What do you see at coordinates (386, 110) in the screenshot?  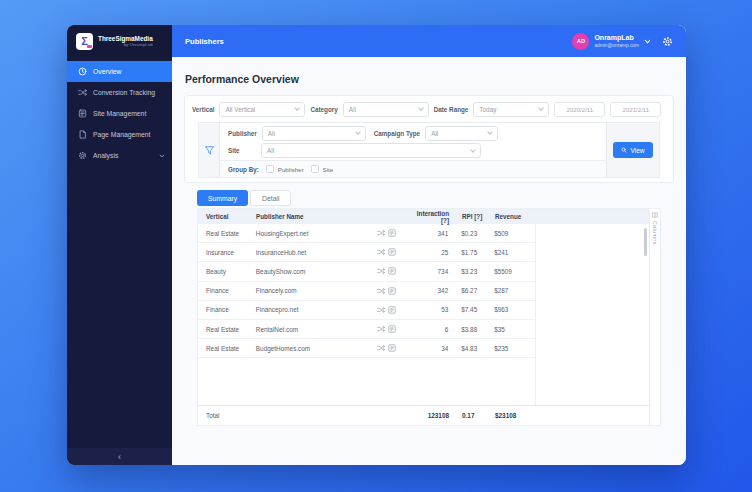 I see `category-select: All` at bounding box center [386, 110].